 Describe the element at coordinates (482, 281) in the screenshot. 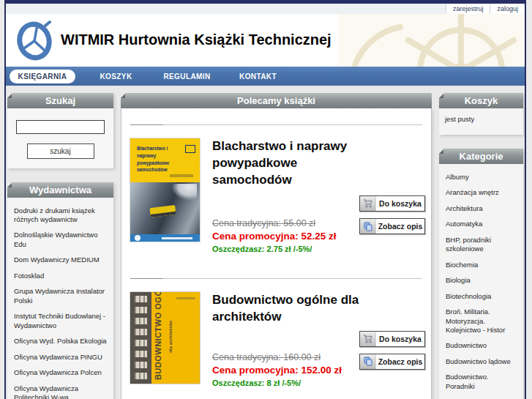

I see `categories-list: AlbumyAranżacja wnętrzArchitekturaAutoma…` at that location.